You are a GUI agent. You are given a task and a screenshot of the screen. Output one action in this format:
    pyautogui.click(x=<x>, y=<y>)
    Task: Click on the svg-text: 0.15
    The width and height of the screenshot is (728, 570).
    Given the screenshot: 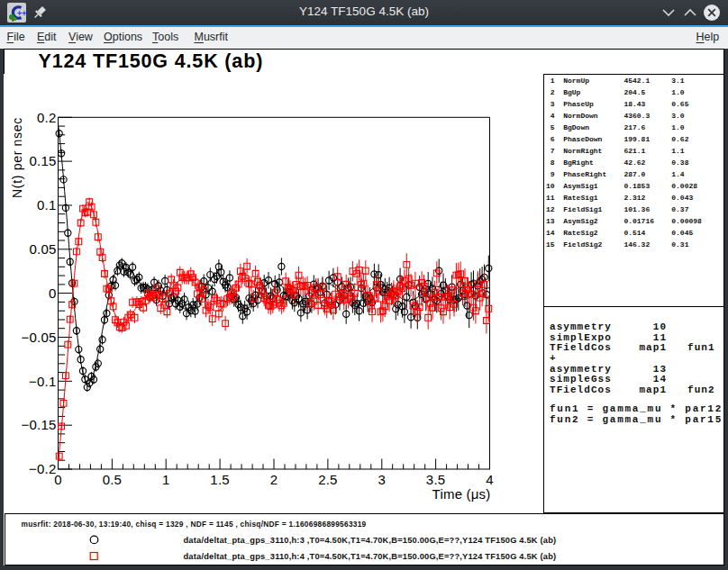 What is the action you would take?
    pyautogui.click(x=43, y=160)
    